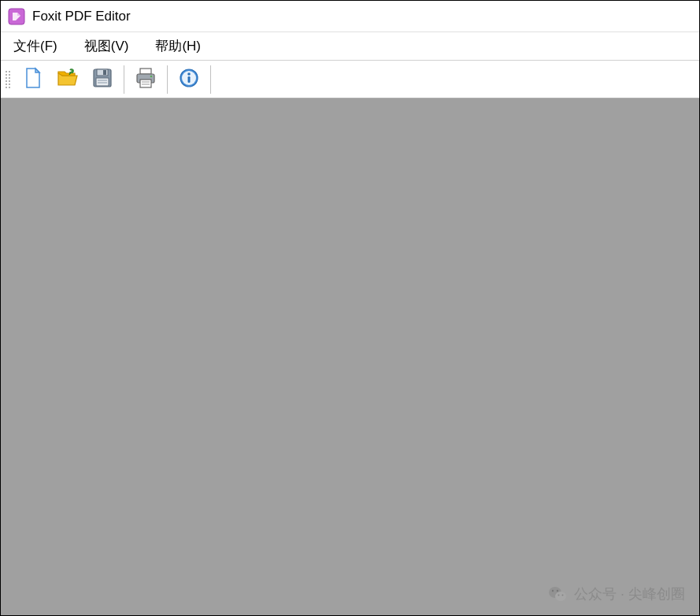 This screenshot has height=616, width=700. What do you see at coordinates (630, 594) in the screenshot?
I see `watermark-text: 公众号 · 尖峰创圈` at bounding box center [630, 594].